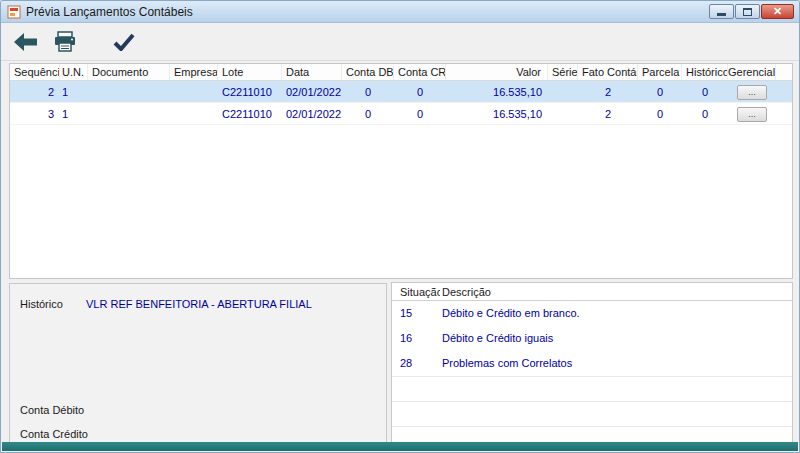 The height and width of the screenshot is (453, 800). I want to click on confirm-check-icon, so click(124, 42).